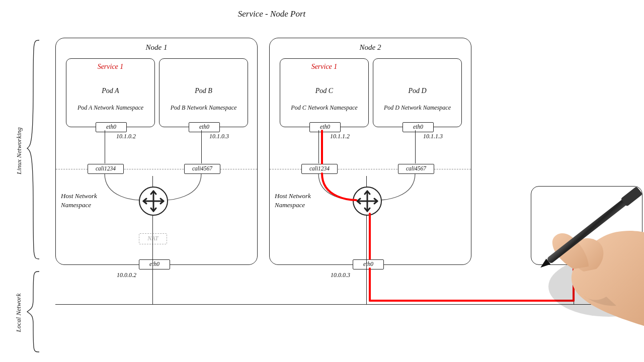  What do you see at coordinates (587, 225) in the screenshot?
I see `external-box` at bounding box center [587, 225].